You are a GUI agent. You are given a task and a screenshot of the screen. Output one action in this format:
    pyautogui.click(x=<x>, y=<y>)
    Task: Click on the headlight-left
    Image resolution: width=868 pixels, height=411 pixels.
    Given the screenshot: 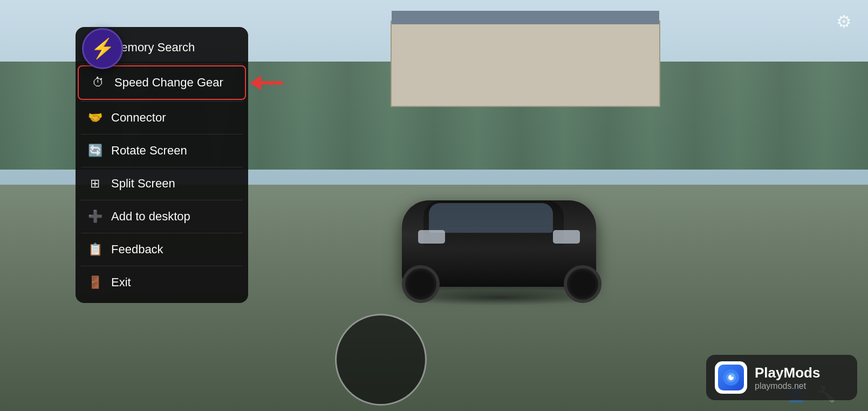 What is the action you would take?
    pyautogui.click(x=432, y=237)
    